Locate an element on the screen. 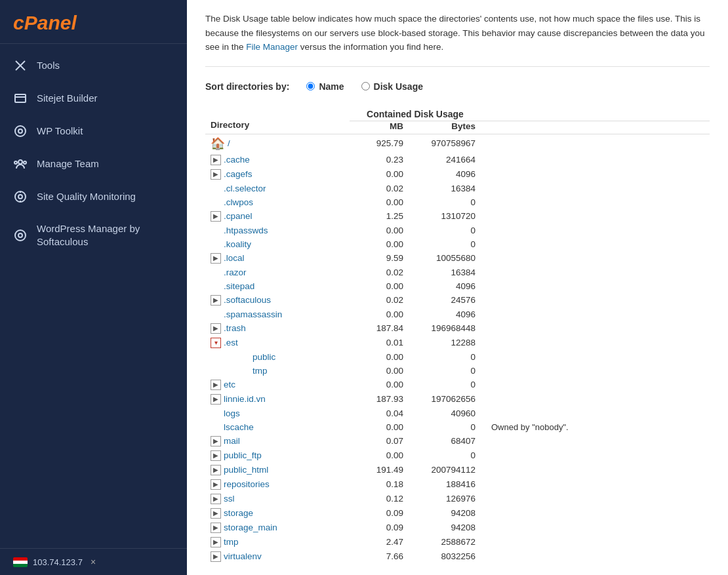 Image resolution: width=728 pixels, height=575 pixels. bytes-cell: 8032256 is located at coordinates (445, 557).